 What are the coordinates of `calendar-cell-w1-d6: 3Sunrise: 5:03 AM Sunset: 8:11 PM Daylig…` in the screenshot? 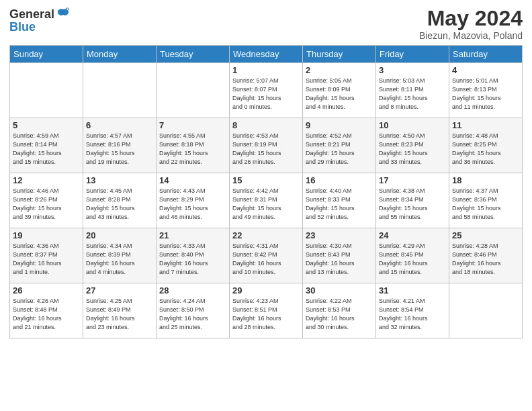 It's located at (412, 91).